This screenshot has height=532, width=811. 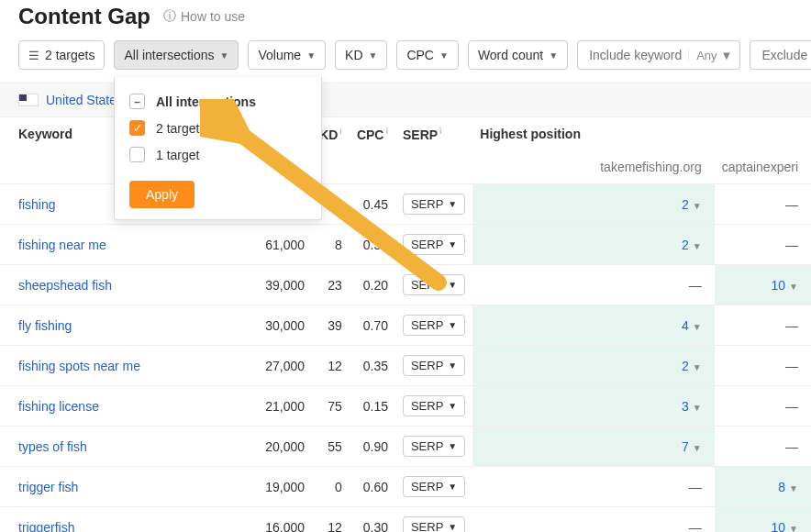 I want to click on kd-cell: 0, so click(x=330, y=487).